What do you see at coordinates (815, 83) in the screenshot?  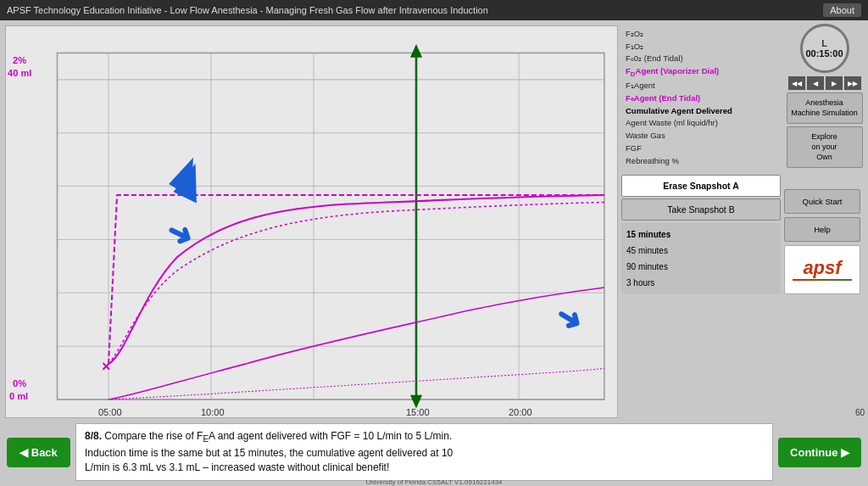 I see `back-frame-button: ◀` at bounding box center [815, 83].